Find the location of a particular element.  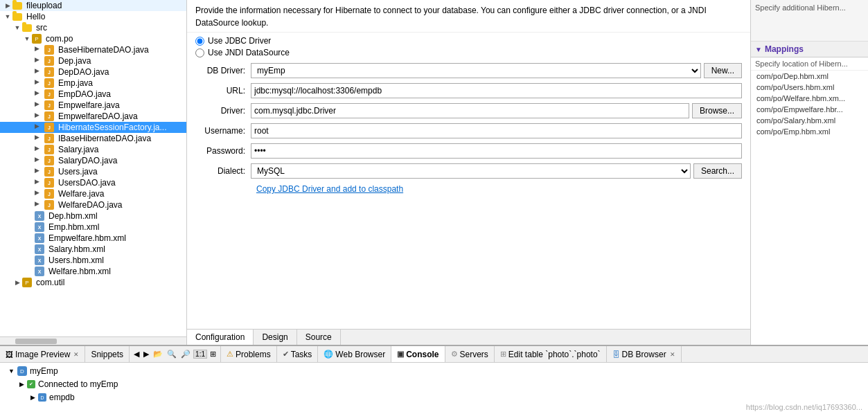

dbbrowser-tab: 🗄 DB Browser ✕ is located at coordinates (644, 354).